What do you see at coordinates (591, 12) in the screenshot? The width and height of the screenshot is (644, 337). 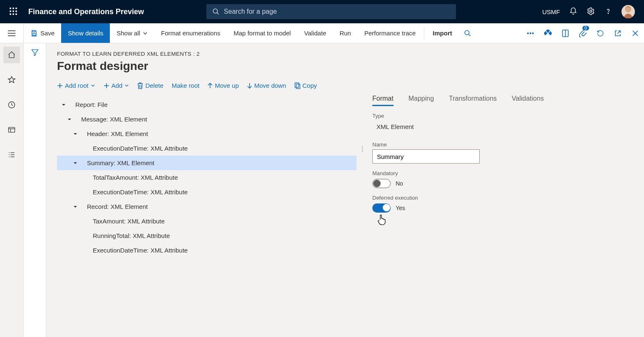 I see `settings-gear-icon` at bounding box center [591, 12].